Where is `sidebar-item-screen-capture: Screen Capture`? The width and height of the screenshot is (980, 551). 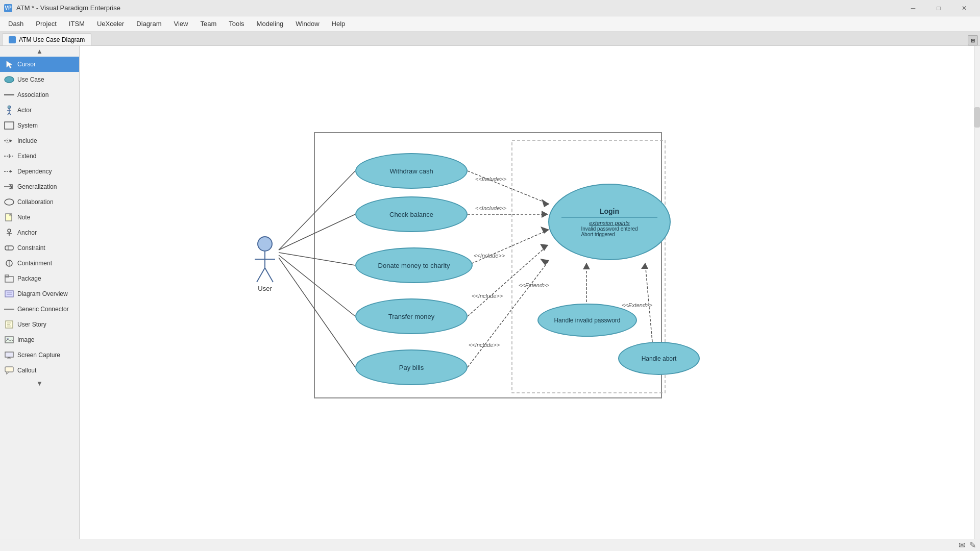 sidebar-item-screen-capture: Screen Capture is located at coordinates (40, 355).